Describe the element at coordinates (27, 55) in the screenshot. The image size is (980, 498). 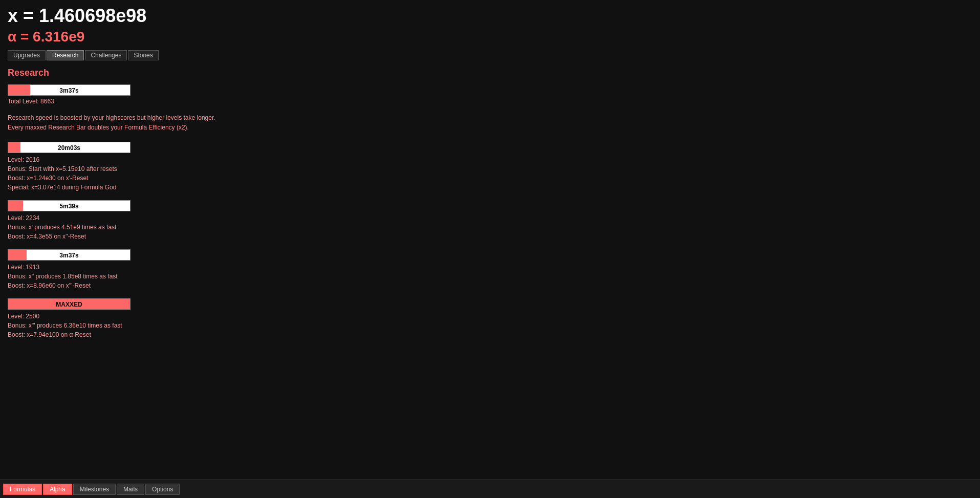
I see `tab-upgrades: Upgrades` at that location.